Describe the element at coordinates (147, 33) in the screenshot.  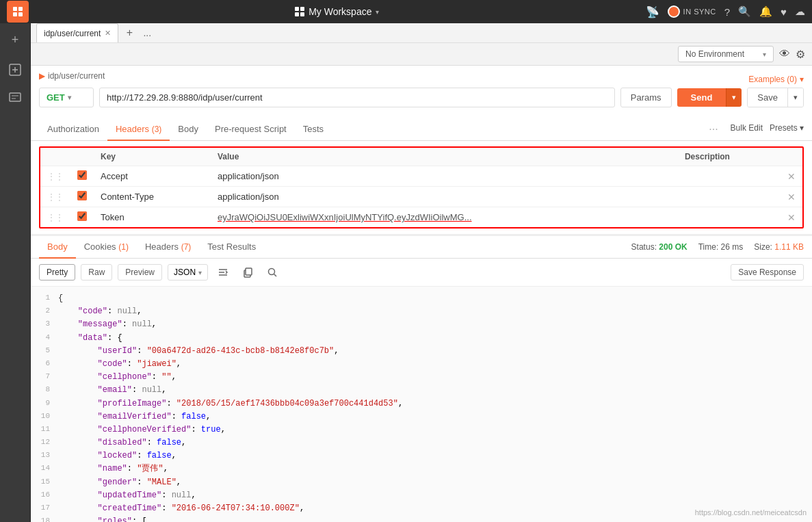
I see `tab-more-button: ...` at that location.